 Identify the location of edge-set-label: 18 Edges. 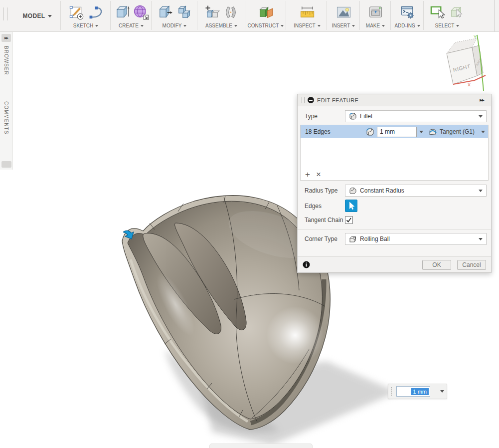
(318, 132).